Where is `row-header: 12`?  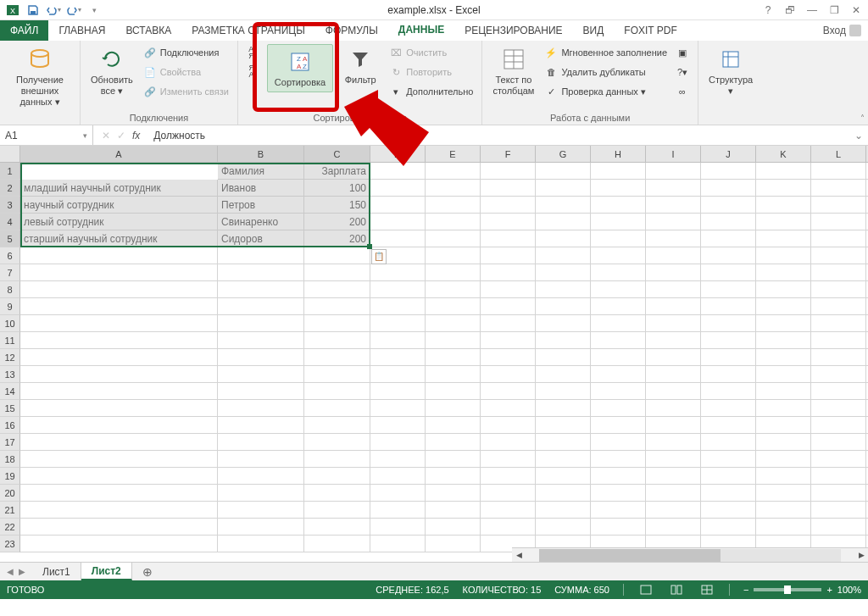
row-header: 12 is located at coordinates (10, 358).